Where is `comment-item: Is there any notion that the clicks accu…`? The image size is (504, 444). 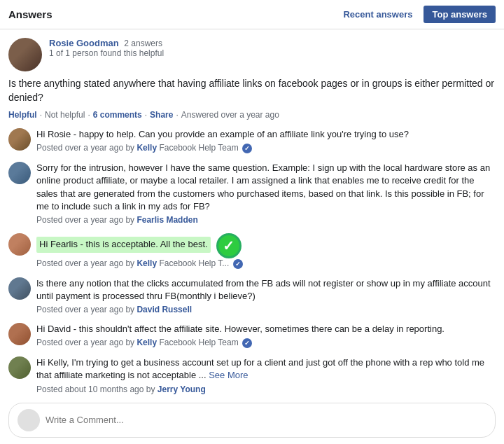
comment-item: Is there any notion that the clicks accu… is located at coordinates (252, 296).